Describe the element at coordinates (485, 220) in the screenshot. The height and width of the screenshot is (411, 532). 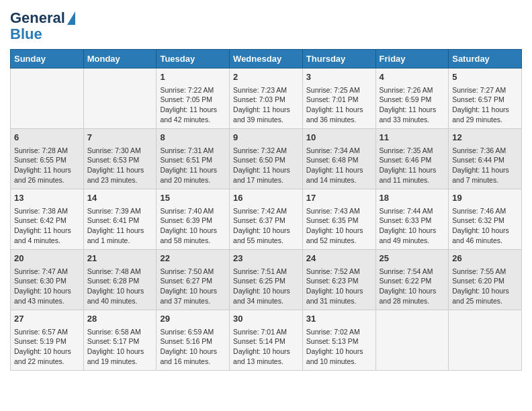
I see `cell-info: Sunset: 6:32 PM` at that location.